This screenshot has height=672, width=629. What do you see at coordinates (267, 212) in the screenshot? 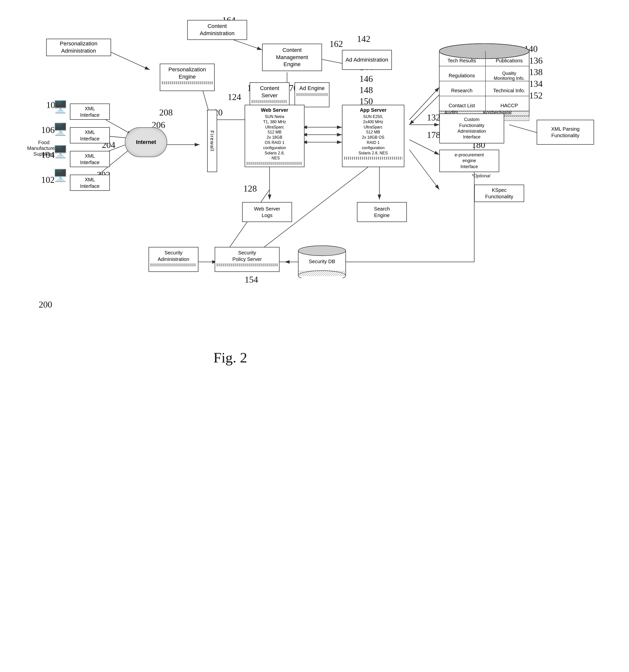
I see `web-server-logs-label: Web ServerLogs` at bounding box center [267, 212].